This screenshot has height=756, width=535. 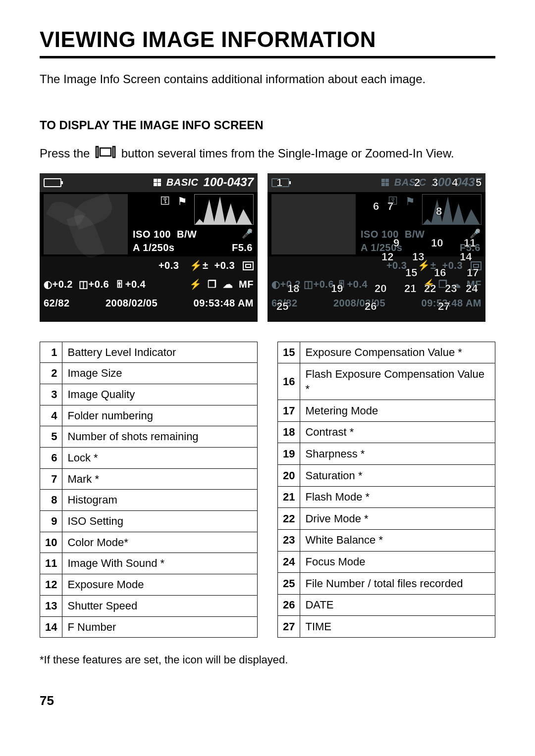 What do you see at coordinates (187, 234) in the screenshot?
I see `color-mode-label: B/W` at bounding box center [187, 234].